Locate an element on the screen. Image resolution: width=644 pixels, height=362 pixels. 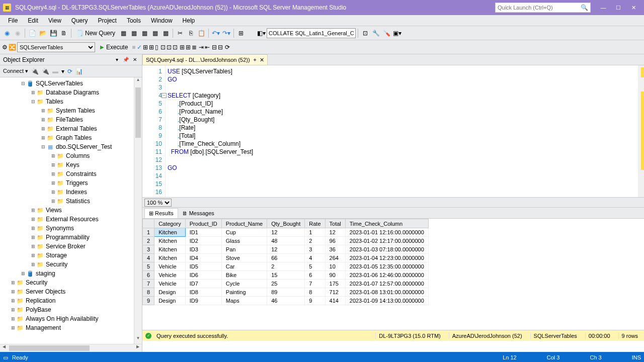
tb-ext-4: ▣▾ is located at coordinates (397, 33).